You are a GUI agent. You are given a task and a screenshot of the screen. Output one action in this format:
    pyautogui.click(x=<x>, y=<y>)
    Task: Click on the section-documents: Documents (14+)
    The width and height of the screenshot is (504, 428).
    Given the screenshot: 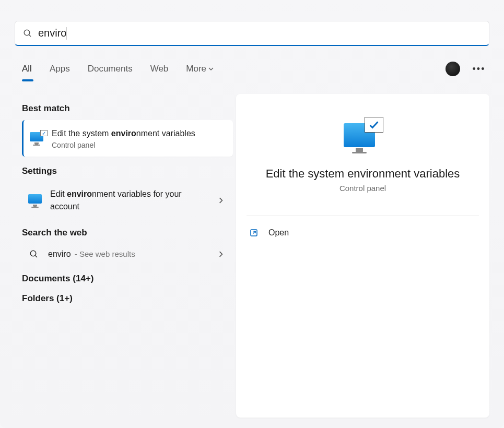 What is the action you would take?
    pyautogui.click(x=127, y=279)
    